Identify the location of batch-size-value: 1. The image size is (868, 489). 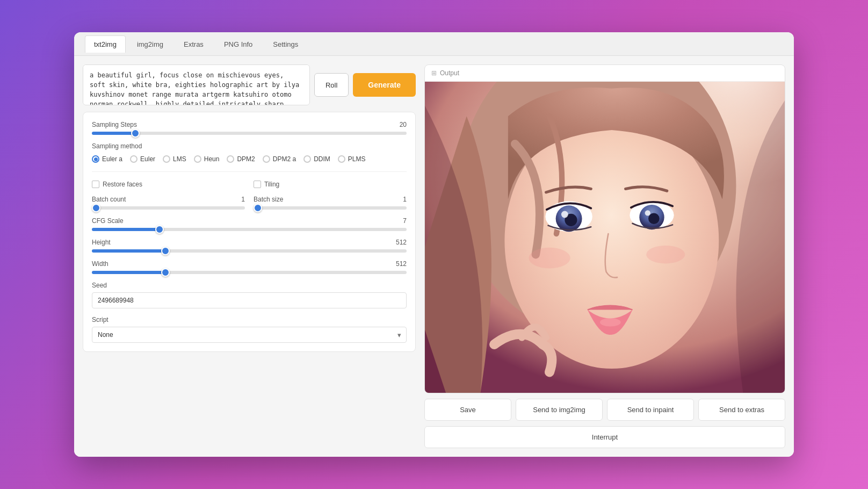
(405, 199).